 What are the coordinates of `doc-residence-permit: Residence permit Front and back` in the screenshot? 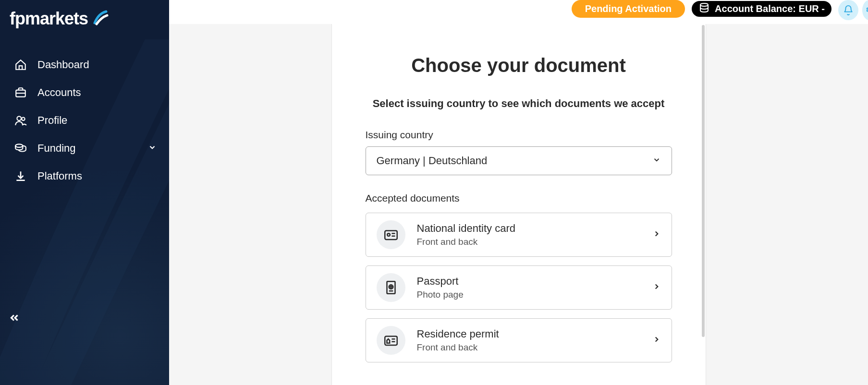 It's located at (519, 340).